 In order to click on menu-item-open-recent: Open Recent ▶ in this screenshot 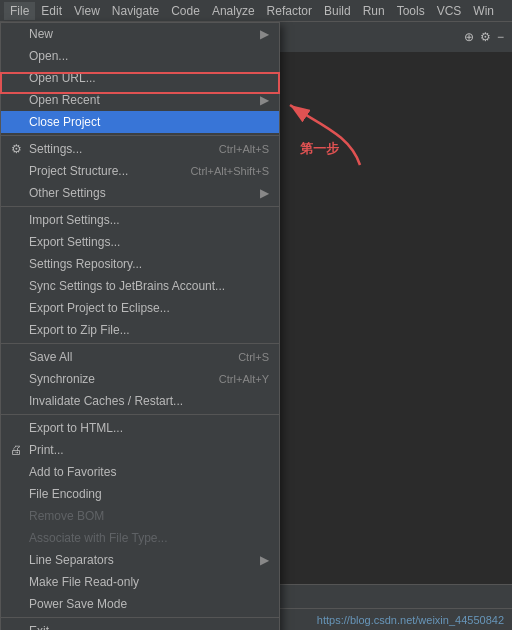, I will do `click(140, 100)`.